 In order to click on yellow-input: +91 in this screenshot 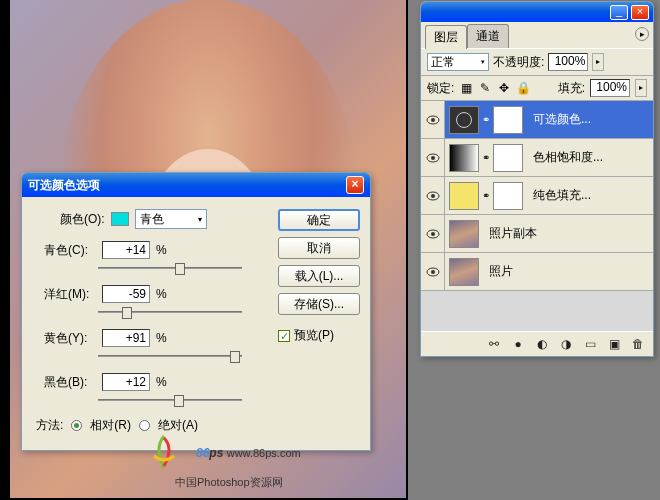, I will do `click(126, 338)`.